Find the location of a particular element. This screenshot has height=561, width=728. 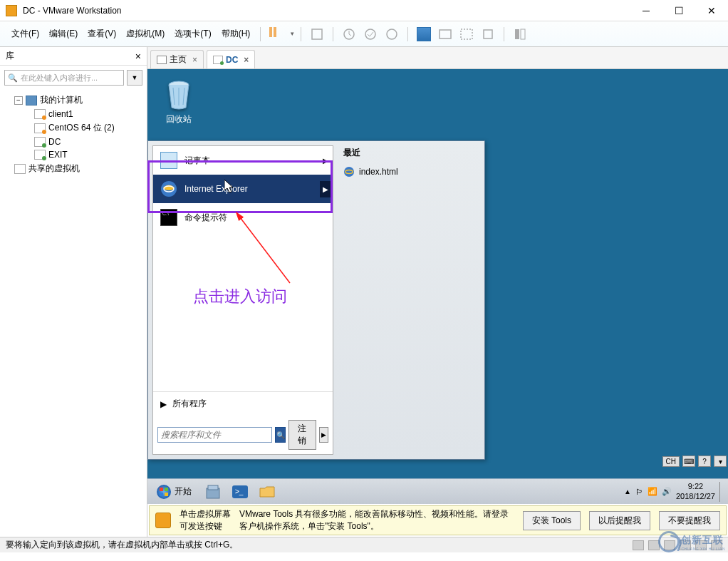

maximize-button: ☐ is located at coordinates (679, 11).